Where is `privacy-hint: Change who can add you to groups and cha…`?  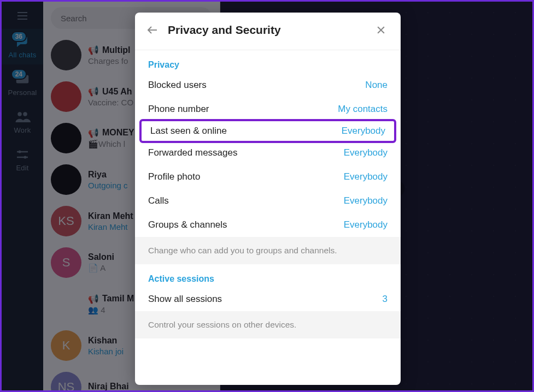 privacy-hint: Change who can add you to groups and cha… is located at coordinates (268, 251).